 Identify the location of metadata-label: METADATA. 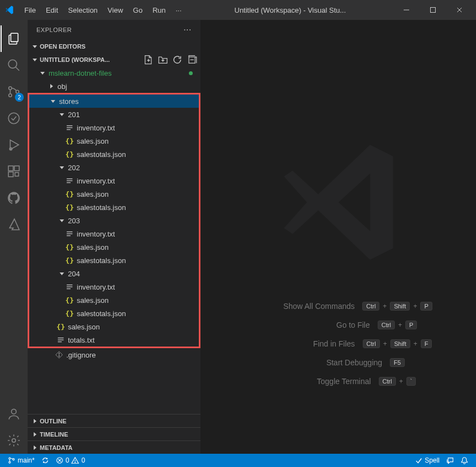
(56, 448).